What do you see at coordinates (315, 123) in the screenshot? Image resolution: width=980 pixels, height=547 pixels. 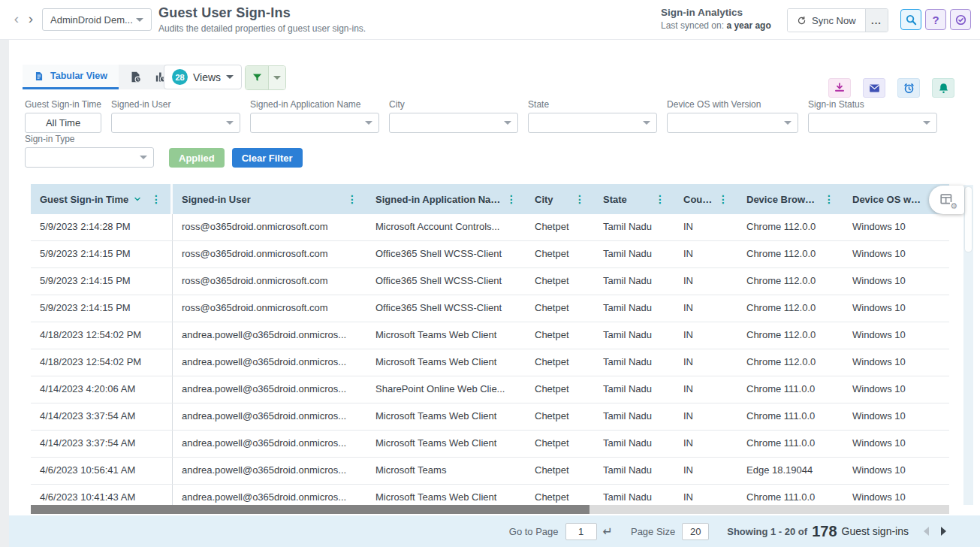 I see `signed-in-application-name-select` at bounding box center [315, 123].